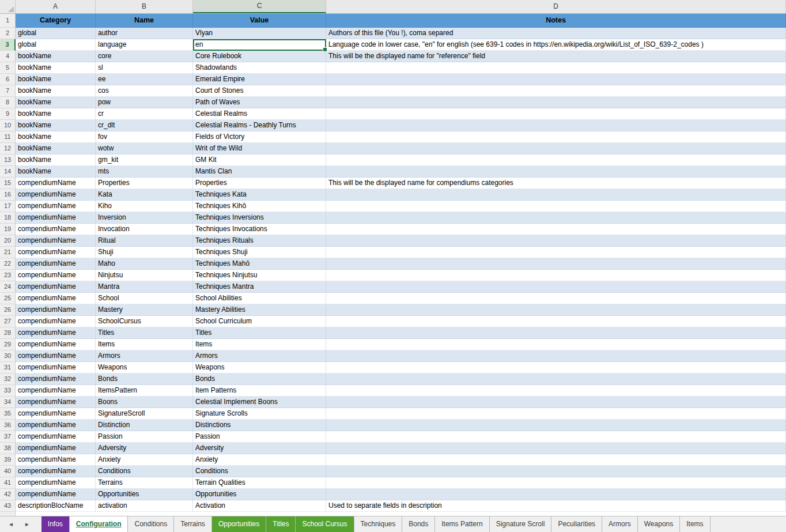  Describe the element at coordinates (8, 264) in the screenshot. I see `row-header-22: 22` at that location.